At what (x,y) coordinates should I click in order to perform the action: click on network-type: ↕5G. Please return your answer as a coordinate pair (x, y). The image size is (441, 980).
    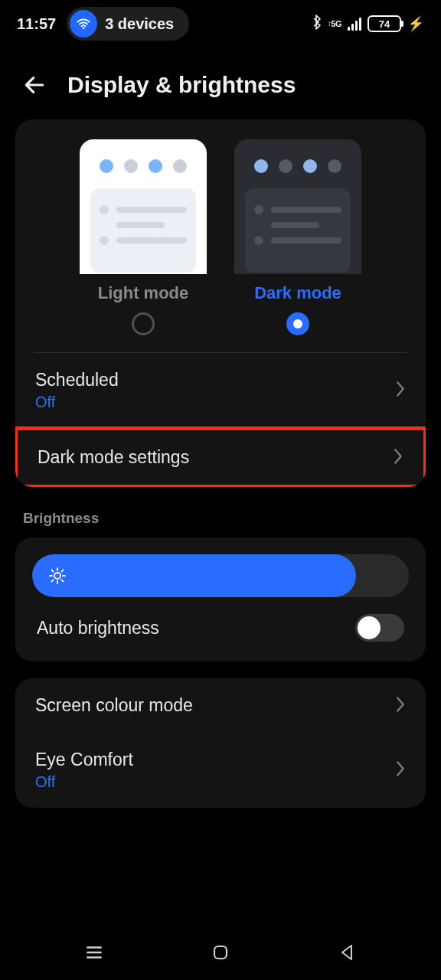
    Looking at the image, I should click on (335, 24).